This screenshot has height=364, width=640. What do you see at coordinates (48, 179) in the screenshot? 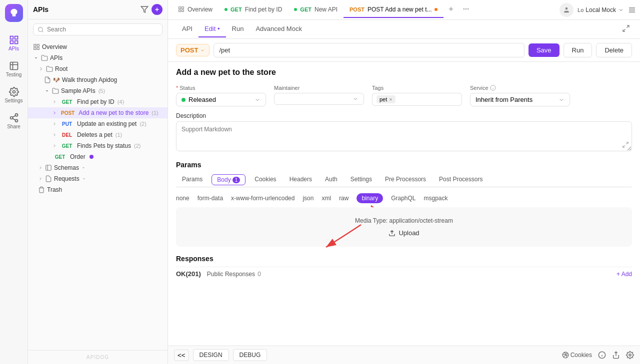
I see `requests-icon` at bounding box center [48, 179].